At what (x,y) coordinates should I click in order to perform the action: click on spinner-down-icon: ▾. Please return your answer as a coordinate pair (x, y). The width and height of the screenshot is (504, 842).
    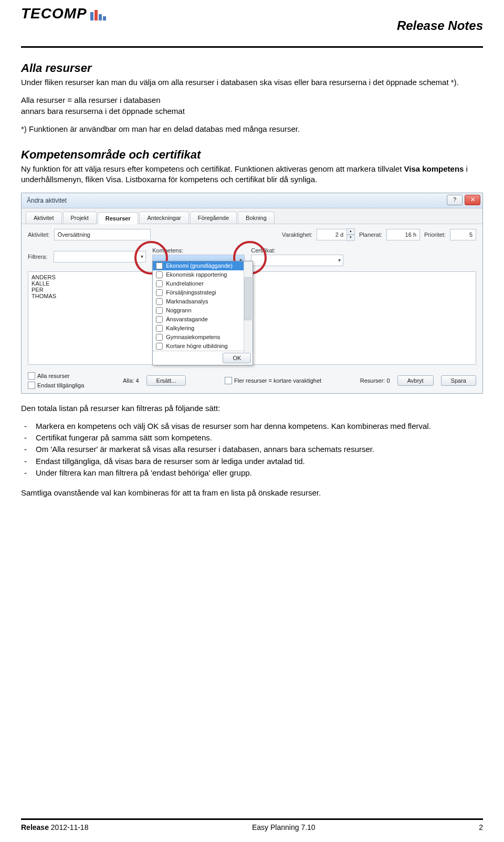
    Looking at the image, I should click on (351, 238).